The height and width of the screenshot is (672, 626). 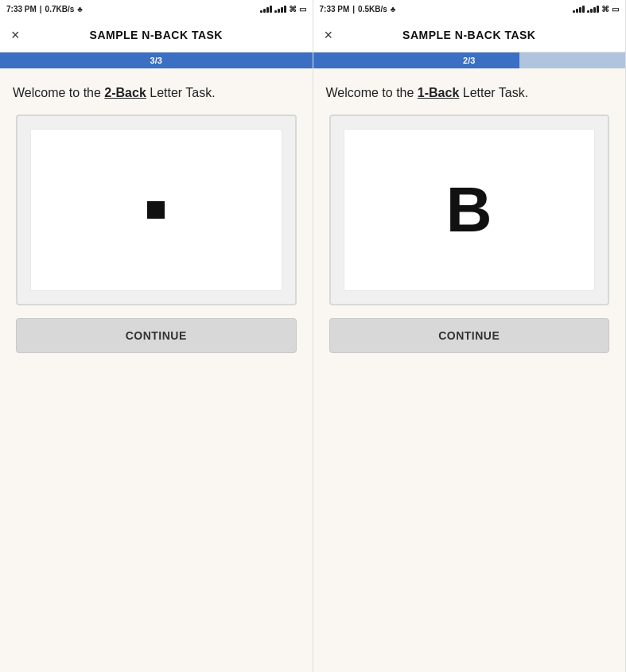 I want to click on task-name-left: 2-Back, so click(x=125, y=92).